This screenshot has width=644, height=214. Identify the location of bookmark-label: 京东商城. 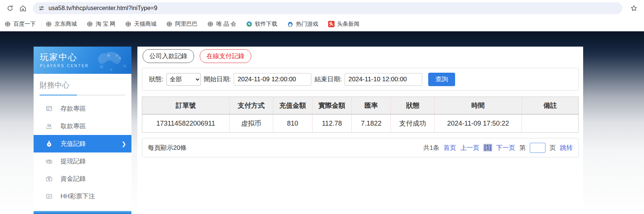
(66, 24).